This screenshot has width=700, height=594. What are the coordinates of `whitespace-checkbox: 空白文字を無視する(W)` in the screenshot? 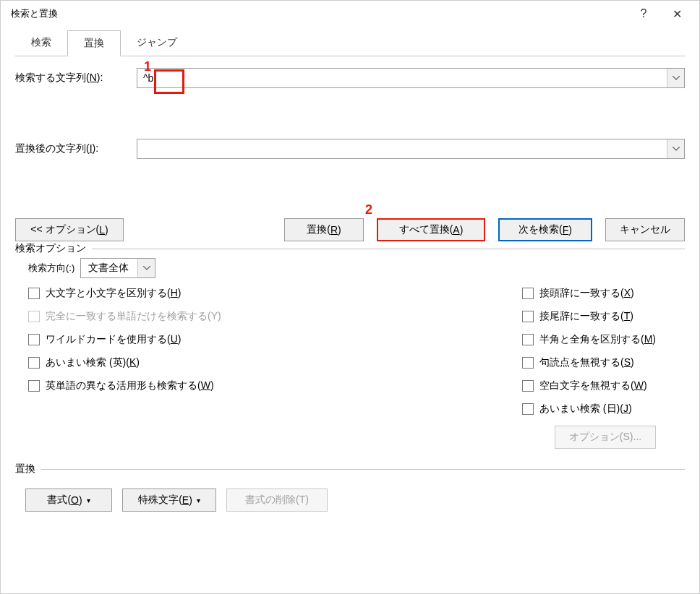 It's located at (589, 386).